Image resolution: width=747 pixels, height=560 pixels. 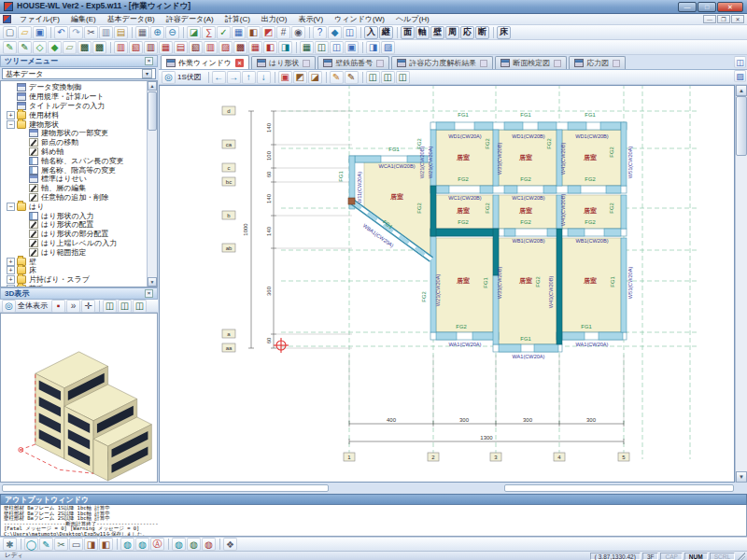 What do you see at coordinates (740, 62) in the screenshot?
I see `mini-window-icon: ◫` at bounding box center [740, 62].